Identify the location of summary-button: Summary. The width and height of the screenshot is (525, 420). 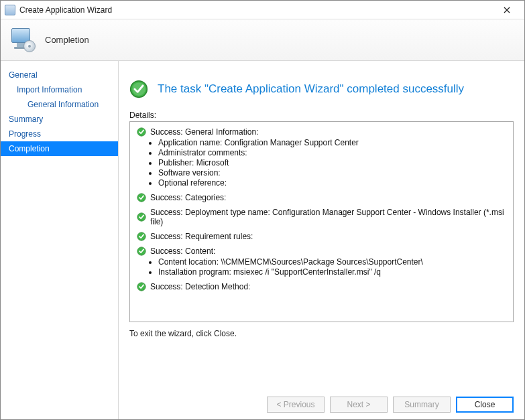
(422, 405).